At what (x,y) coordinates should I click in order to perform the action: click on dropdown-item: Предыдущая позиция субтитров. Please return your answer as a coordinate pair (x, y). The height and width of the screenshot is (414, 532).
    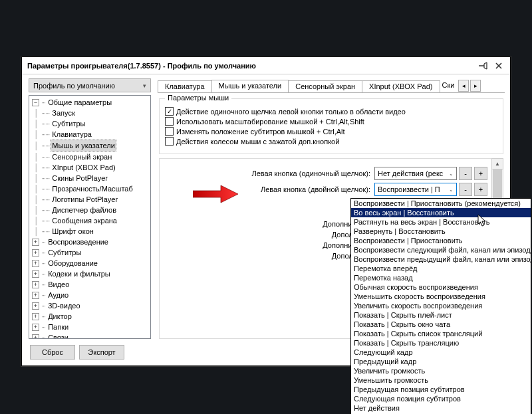
    Looking at the image, I should click on (441, 389).